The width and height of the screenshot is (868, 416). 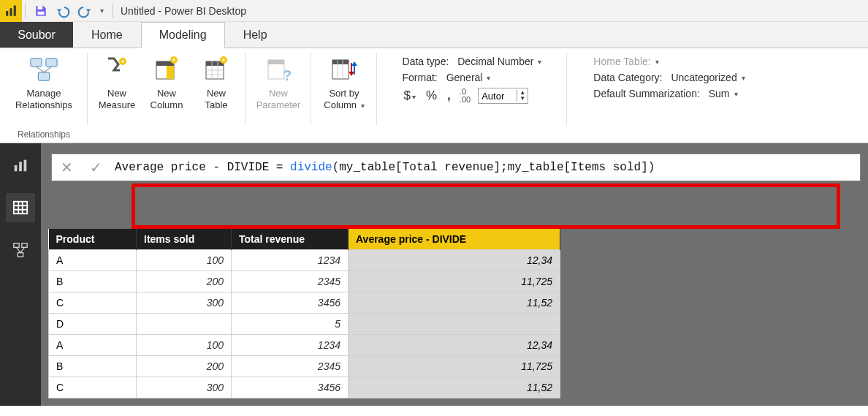 I want to click on new-table-button: New Table, so click(x=216, y=80).